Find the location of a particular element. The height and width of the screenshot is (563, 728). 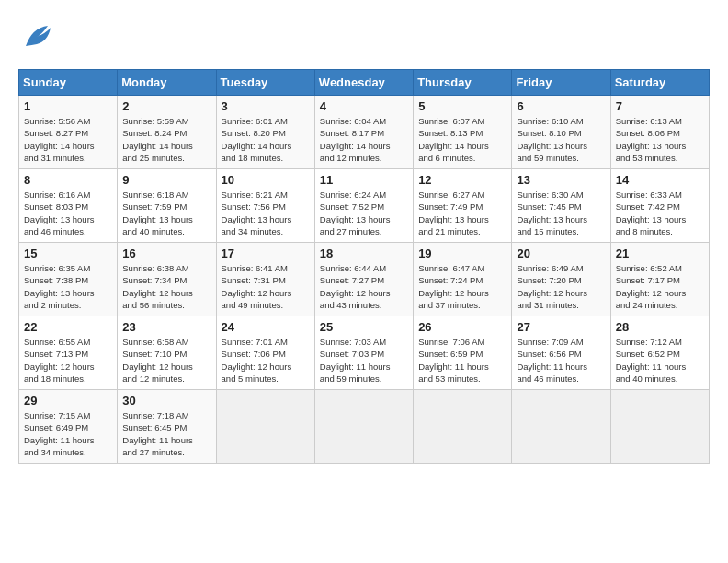

day-number: 6 is located at coordinates (561, 107).